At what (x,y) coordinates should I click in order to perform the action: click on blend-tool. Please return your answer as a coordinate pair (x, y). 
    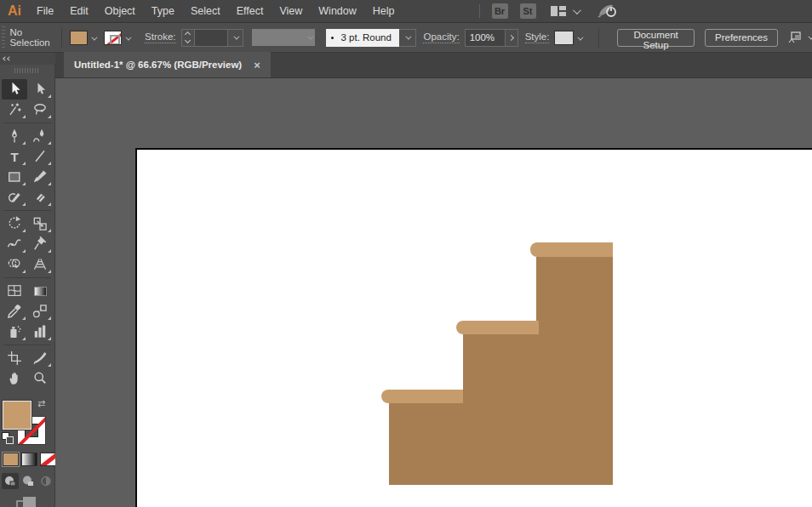
    Looking at the image, I should click on (40, 311).